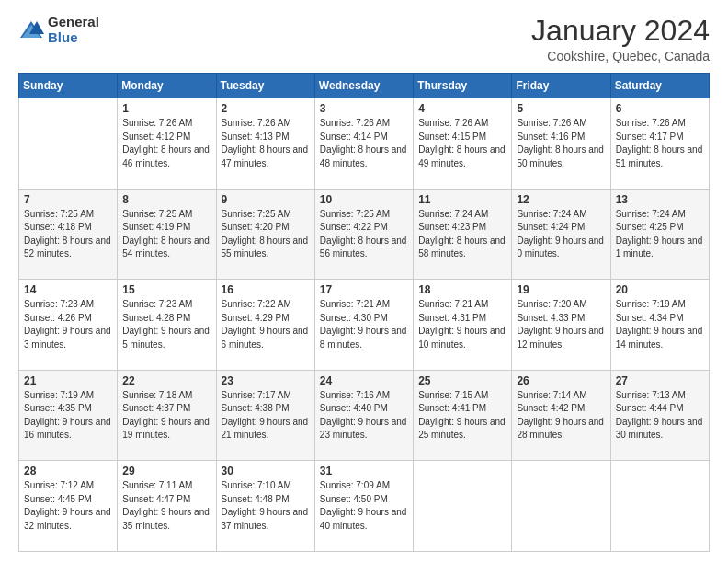 Image resolution: width=728 pixels, height=563 pixels. What do you see at coordinates (561, 416) in the screenshot?
I see `calendar-cell: 26Sunrise: 7:14 AMSunset: 4:42 PMDayligh…` at bounding box center [561, 416].